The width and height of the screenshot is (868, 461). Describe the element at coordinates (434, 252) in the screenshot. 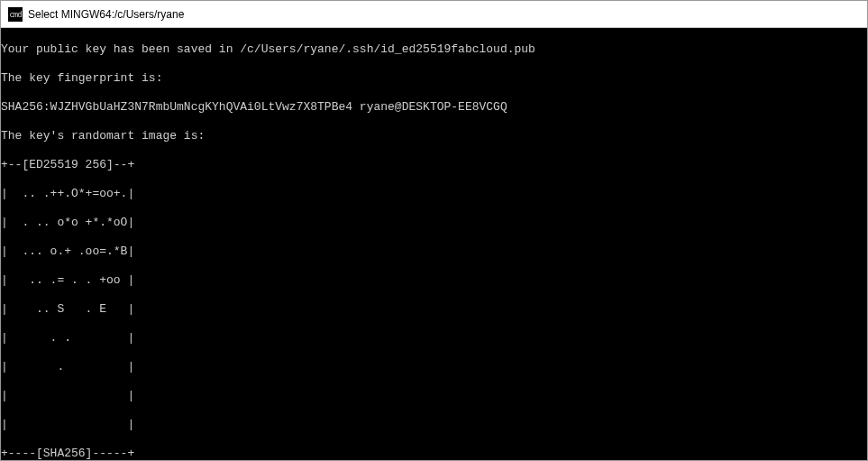

I see `randomart-line: | ... o.+ .oo=.*B|` at that location.